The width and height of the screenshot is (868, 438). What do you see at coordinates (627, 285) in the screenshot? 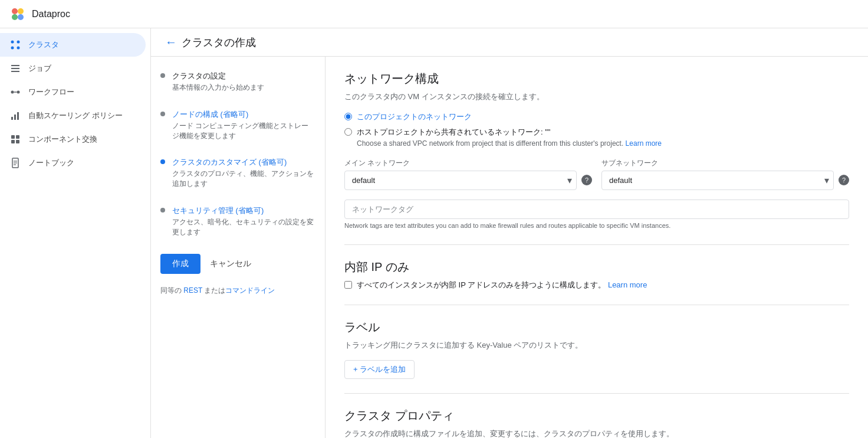
I see `internal-ip-learn-link: Learn more` at bounding box center [627, 285].